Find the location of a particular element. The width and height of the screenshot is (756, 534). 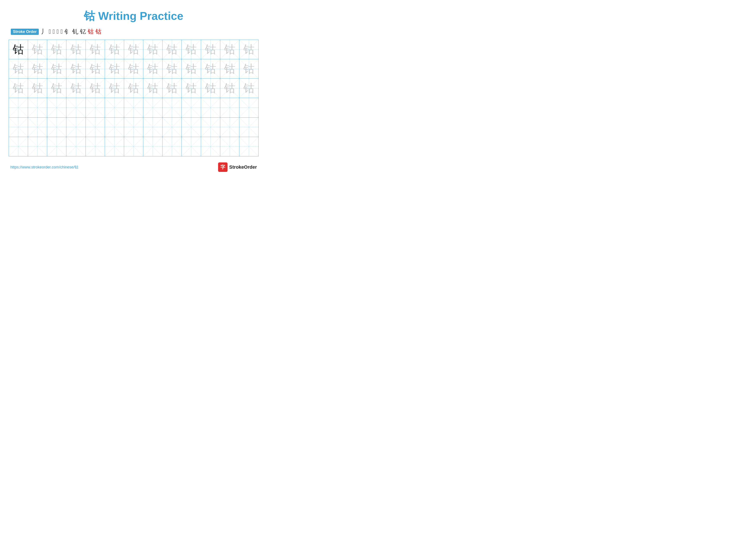

stroke-10: 钴 is located at coordinates (98, 32).